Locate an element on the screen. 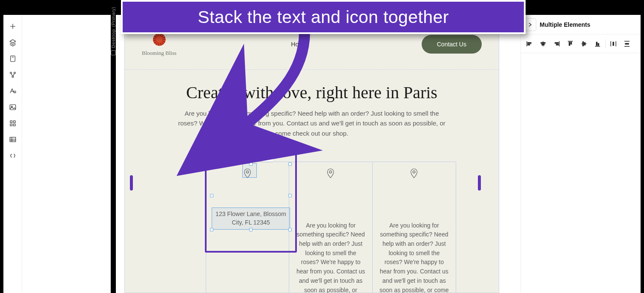 This screenshot has width=644, height=293. inspector-header: Multiple Elements is located at coordinates (581, 25).